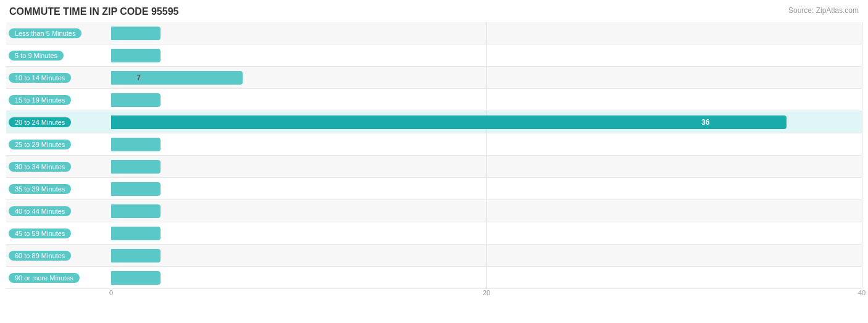  Describe the element at coordinates (111, 293) in the screenshot. I see `x-tick: 0` at that location.